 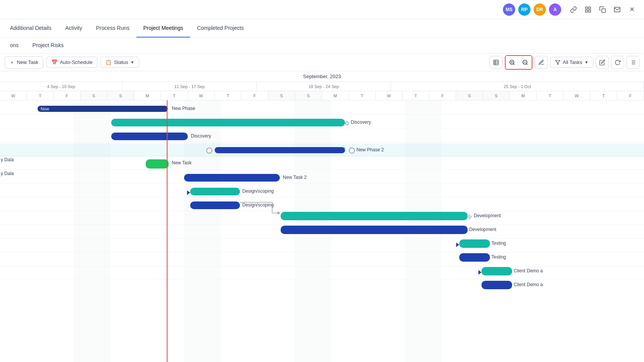 I want to click on avatar-ms: MS, so click(x=509, y=10).